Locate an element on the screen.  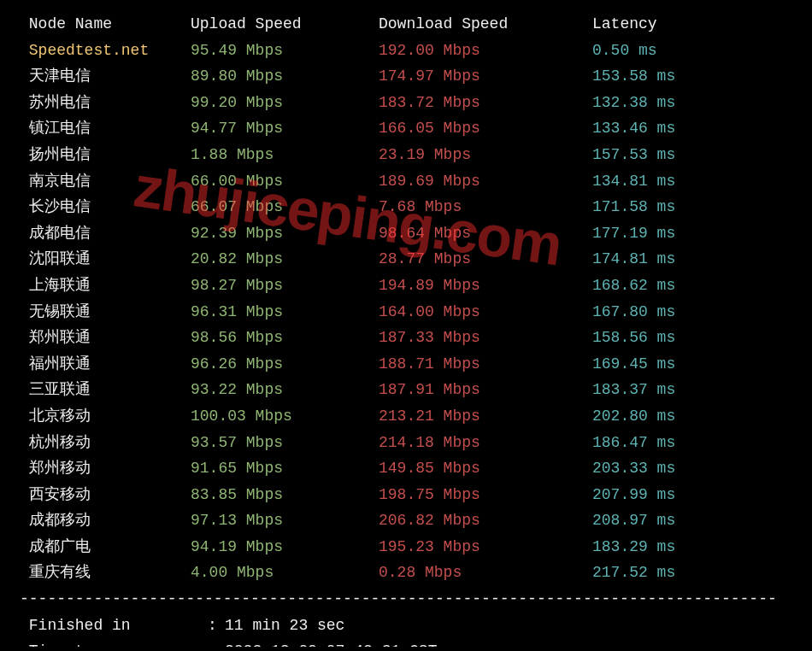
latency: 208.97 ms is located at coordinates (692, 521).